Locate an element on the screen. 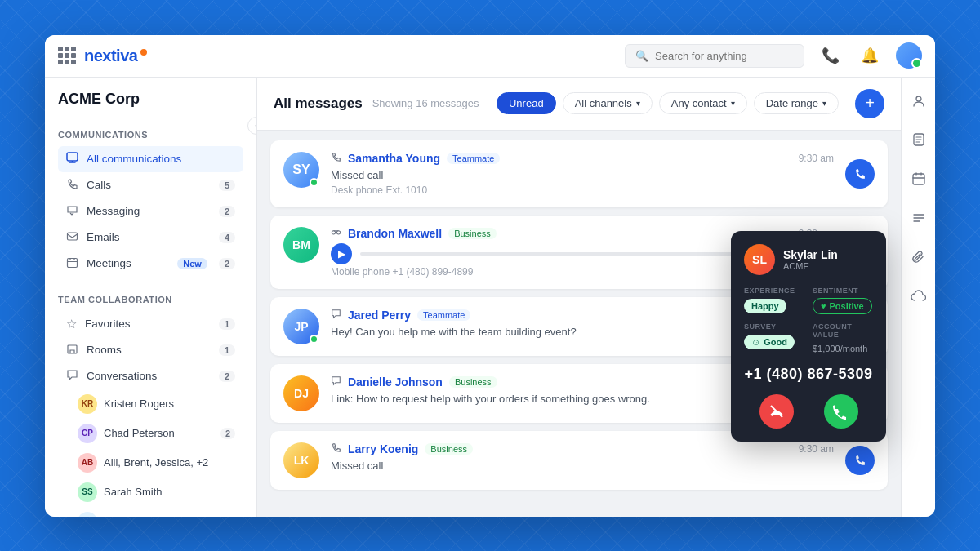  showing-count: Showing 16 messages is located at coordinates (426, 103).